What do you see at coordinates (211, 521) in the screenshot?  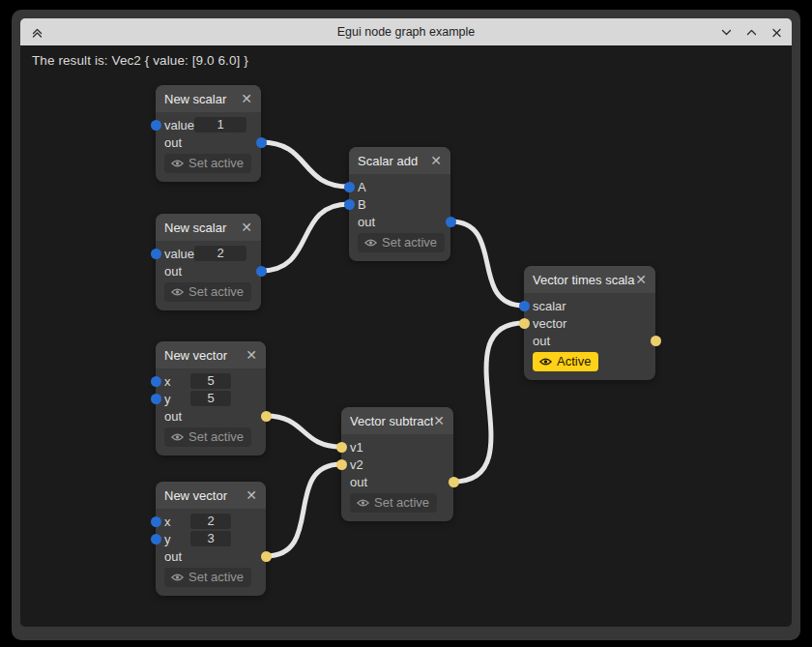 I see `port-row: x 2` at bounding box center [211, 521].